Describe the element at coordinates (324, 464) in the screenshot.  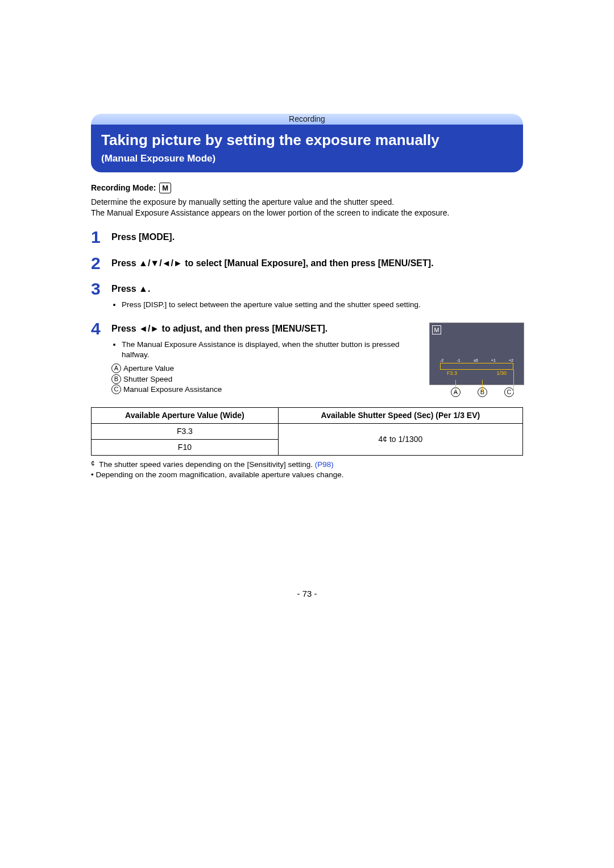
I see `page-ref-link: (P98)` at that location.